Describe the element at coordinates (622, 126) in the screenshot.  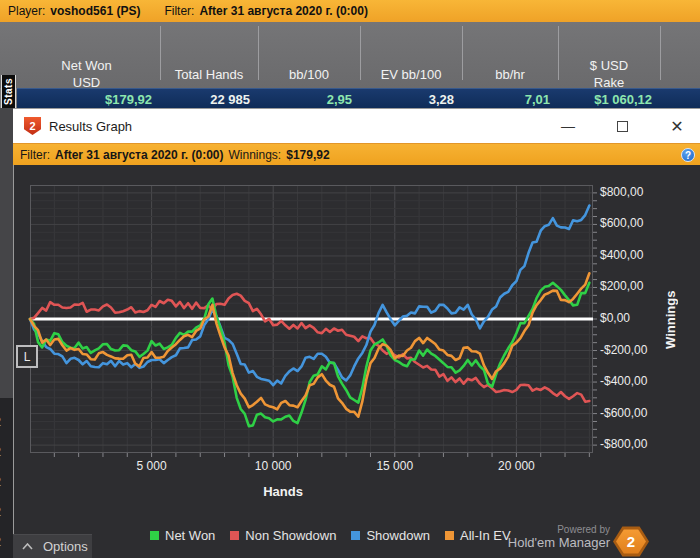
I see `maximize-button` at that location.